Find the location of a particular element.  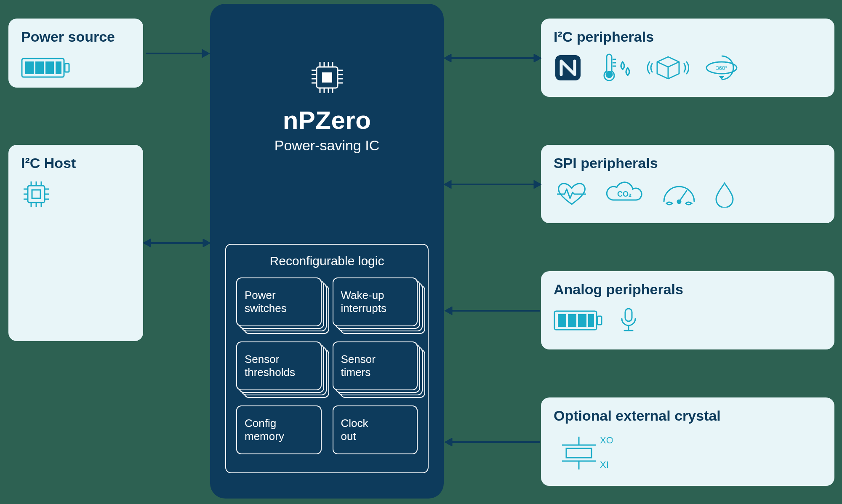

heartrate-icon is located at coordinates (572, 194).